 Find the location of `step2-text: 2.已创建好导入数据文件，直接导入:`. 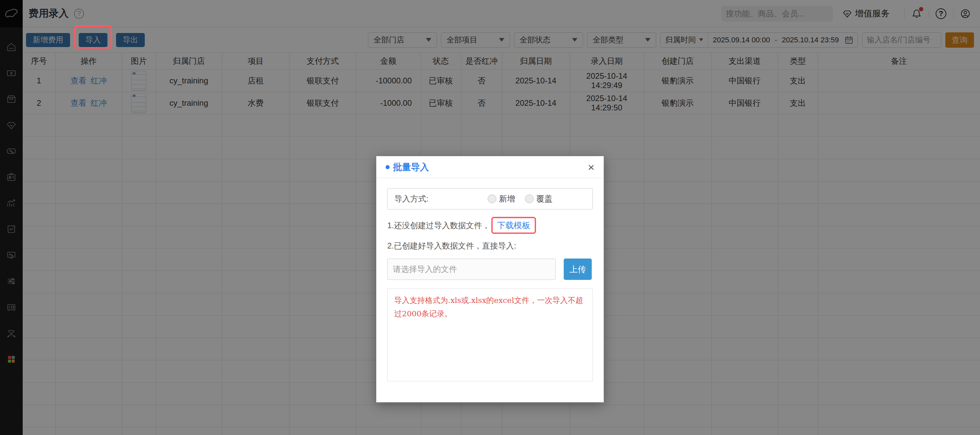

step2-text: 2.已创建好导入数据文件，直接导入: is located at coordinates (452, 246).